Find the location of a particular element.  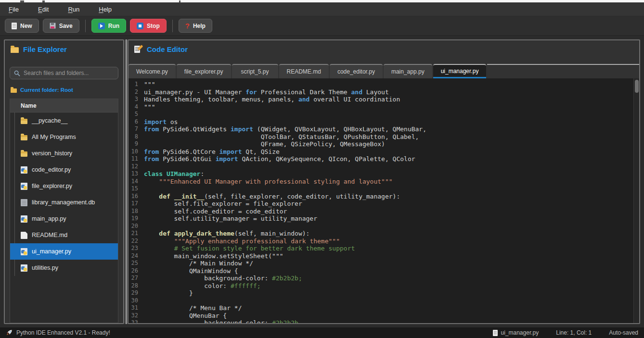

code-line: 14 """Enhanced UI Manager with professio… is located at coordinates (384, 182).